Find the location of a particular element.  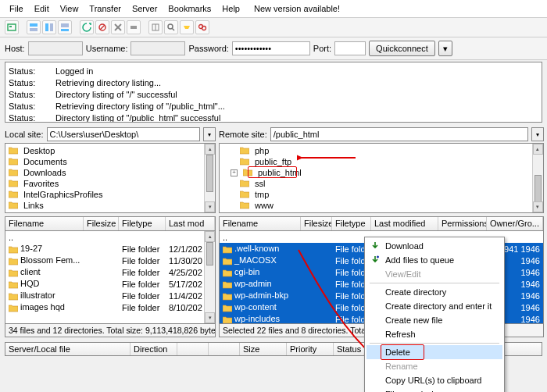

process-queue-icon is located at coordinates (102, 27).